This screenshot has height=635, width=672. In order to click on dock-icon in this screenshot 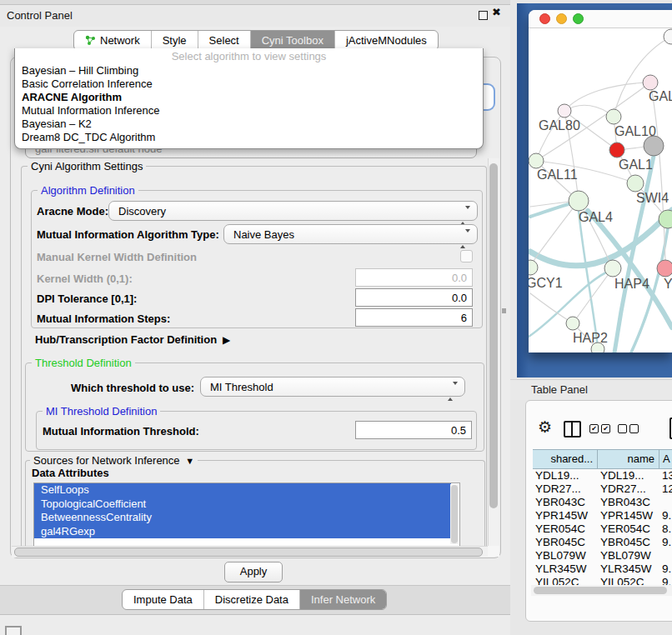, I will do `click(13, 630)`.